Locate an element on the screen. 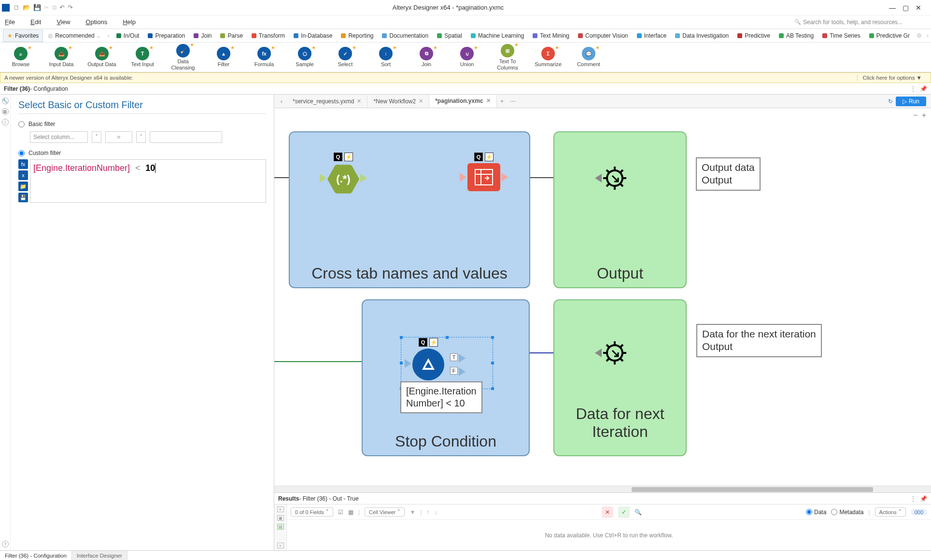 The height and width of the screenshot is (560, 931). category-ab-testing: AB Testing is located at coordinates (796, 36).